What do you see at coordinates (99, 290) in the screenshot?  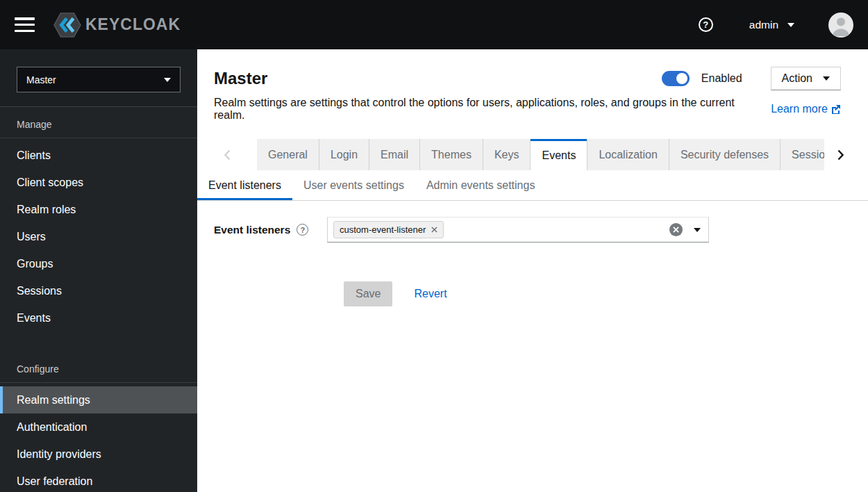 I see `sidebar-item-sessions: Sessions` at bounding box center [99, 290].